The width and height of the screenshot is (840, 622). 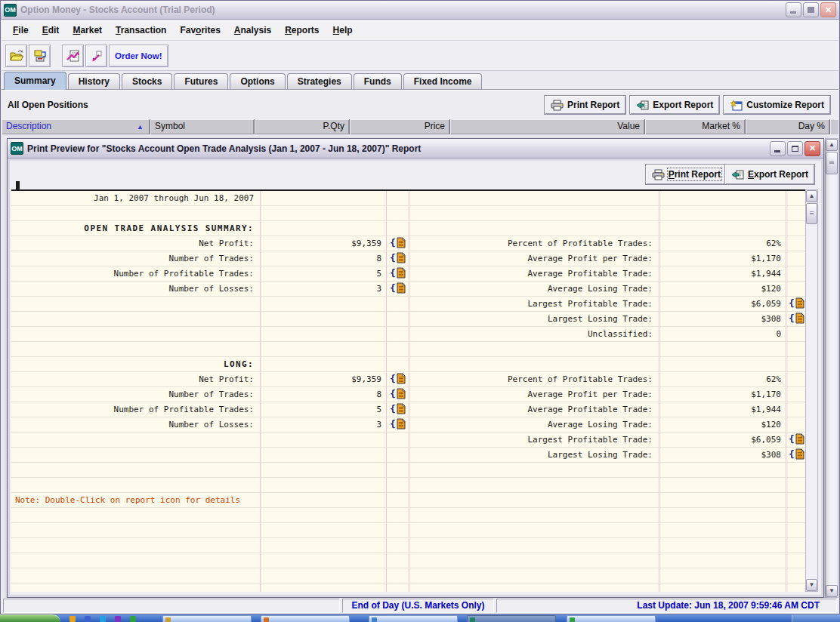 What do you see at coordinates (136, 380) in the screenshot?
I see `report-label: Net Profit:` at bounding box center [136, 380].